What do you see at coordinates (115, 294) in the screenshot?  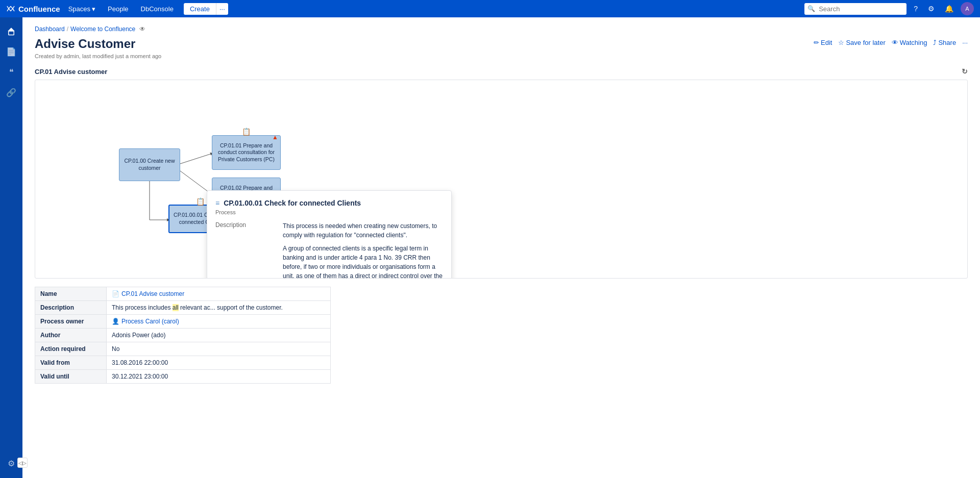 I see `document-icon: 📄` at bounding box center [115, 294].